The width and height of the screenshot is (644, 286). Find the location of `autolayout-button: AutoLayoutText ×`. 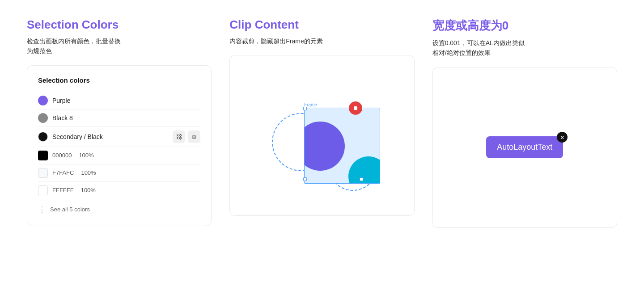

autolayout-button: AutoLayoutText × is located at coordinates (525, 147).